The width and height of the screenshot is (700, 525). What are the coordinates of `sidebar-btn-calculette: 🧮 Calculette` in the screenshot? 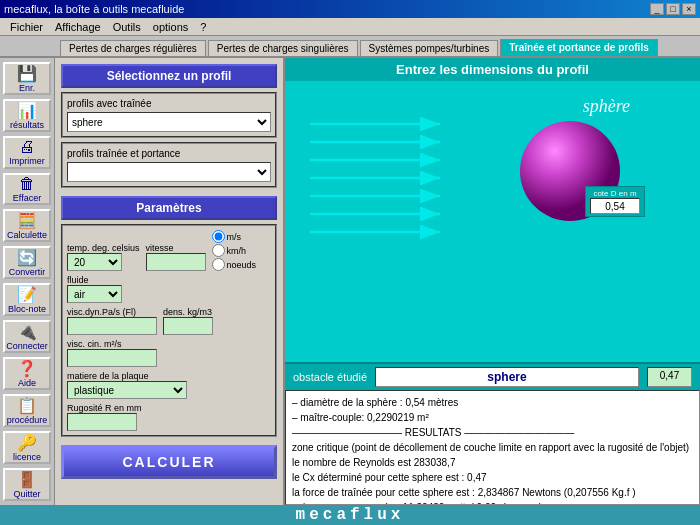 It's located at (27, 226).